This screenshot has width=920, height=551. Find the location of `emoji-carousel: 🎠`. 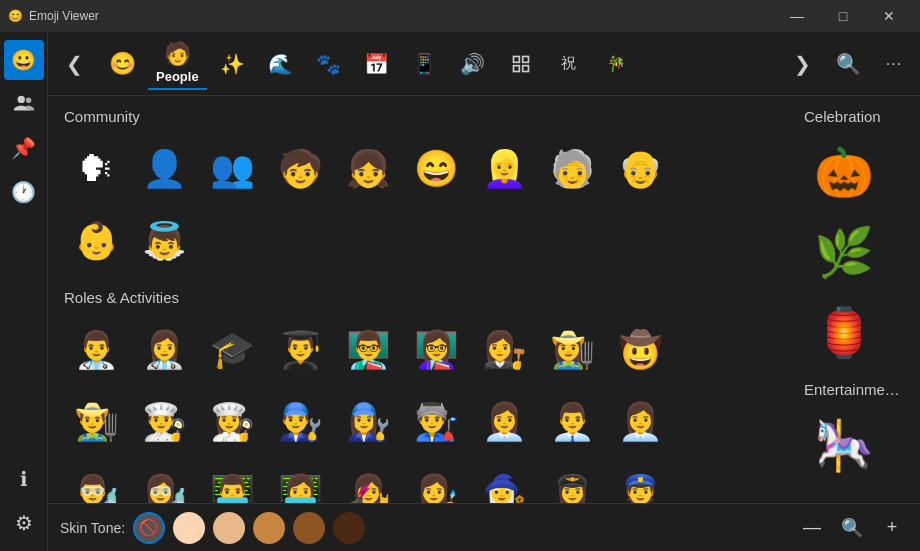

emoji-carousel: 🎠 is located at coordinates (844, 446).